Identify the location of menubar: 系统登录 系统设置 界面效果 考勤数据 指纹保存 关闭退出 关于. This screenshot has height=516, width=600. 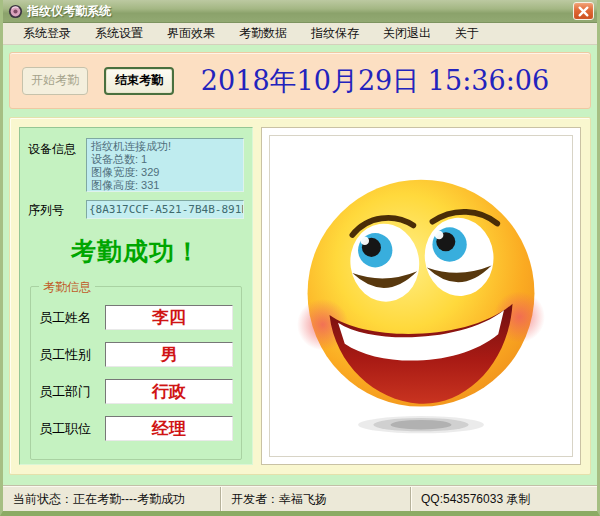
(300, 34).